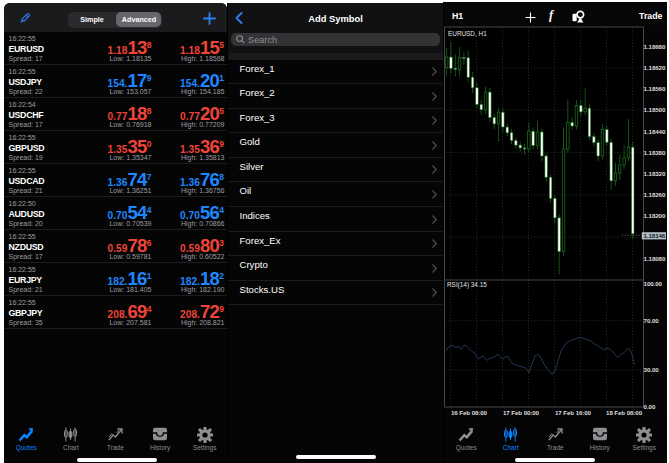 This screenshot has height=463, width=669. I want to click on svg-text: 1.18200, so click(655, 216).